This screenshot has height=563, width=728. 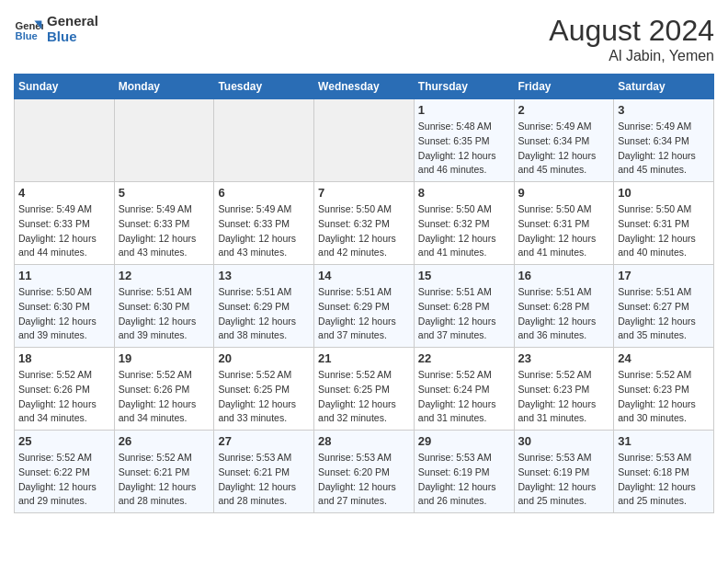 I want to click on day-info: Sunrise: 5:51 AM Sunset: 6:30 PM Dayligh…, so click(x=165, y=315).